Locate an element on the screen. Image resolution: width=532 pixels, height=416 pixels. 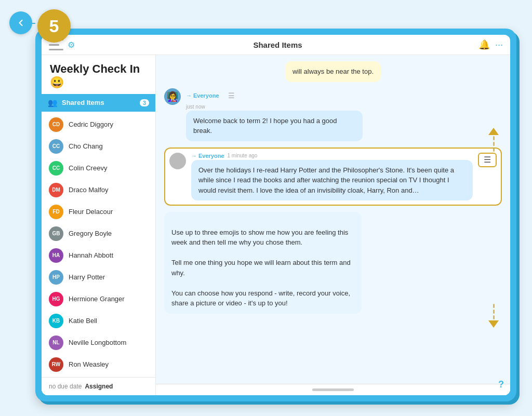
scroll-up-arrow is located at coordinates (494, 140).